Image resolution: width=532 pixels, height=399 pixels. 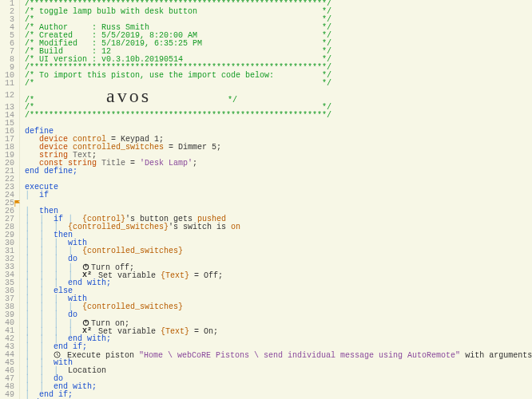 I want to click on line-number: 11, so click(x=10, y=84).